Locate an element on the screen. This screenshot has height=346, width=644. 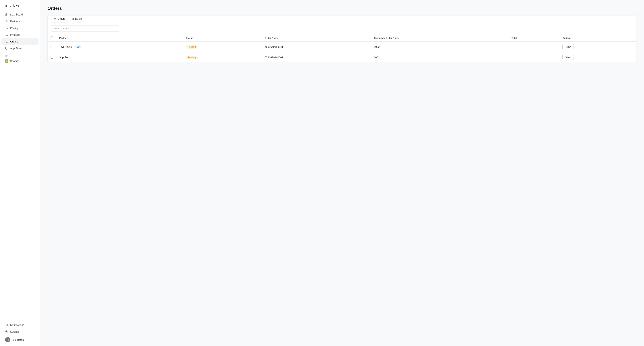
sidebar-item-label: Orders is located at coordinates (14, 41).